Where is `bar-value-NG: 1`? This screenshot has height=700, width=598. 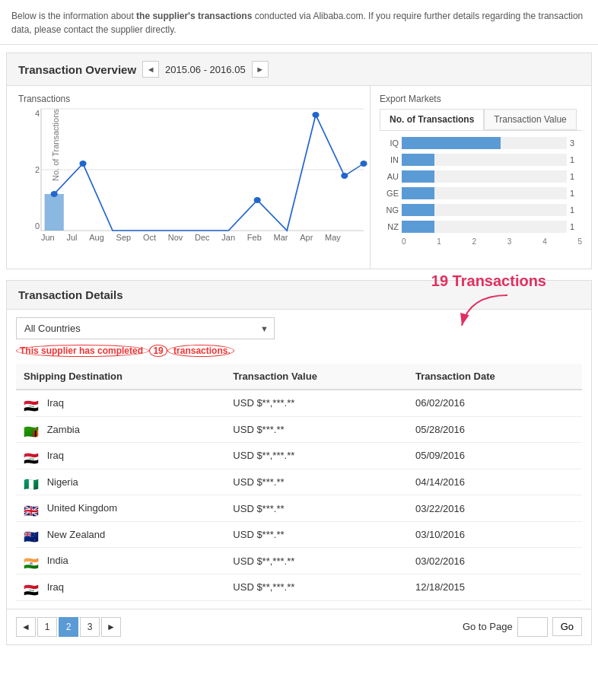 bar-value-NG: 1 is located at coordinates (576, 210).